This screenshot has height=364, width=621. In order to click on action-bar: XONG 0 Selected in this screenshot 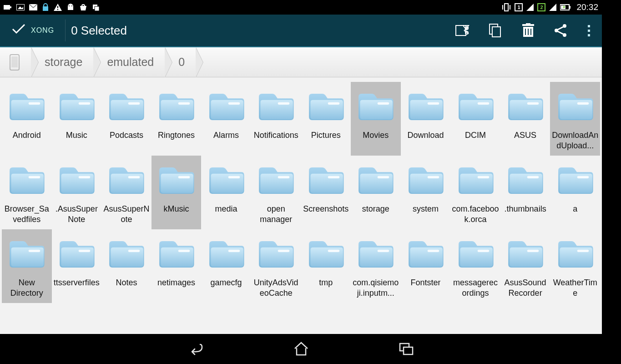, I will do `click(301, 31)`.